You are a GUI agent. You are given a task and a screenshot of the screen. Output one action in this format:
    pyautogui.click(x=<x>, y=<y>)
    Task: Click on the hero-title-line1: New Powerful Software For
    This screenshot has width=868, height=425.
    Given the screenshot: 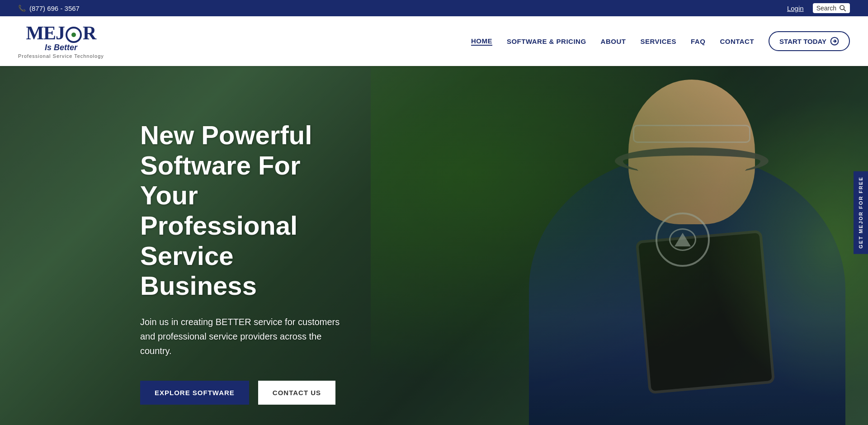 What is the action you would take?
    pyautogui.click(x=226, y=150)
    